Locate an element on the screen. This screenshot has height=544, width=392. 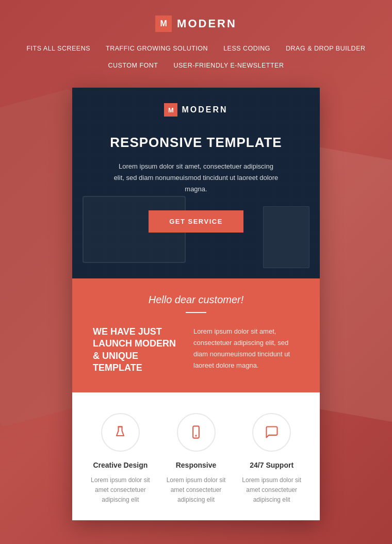
support-icon-circle is located at coordinates (271, 432).